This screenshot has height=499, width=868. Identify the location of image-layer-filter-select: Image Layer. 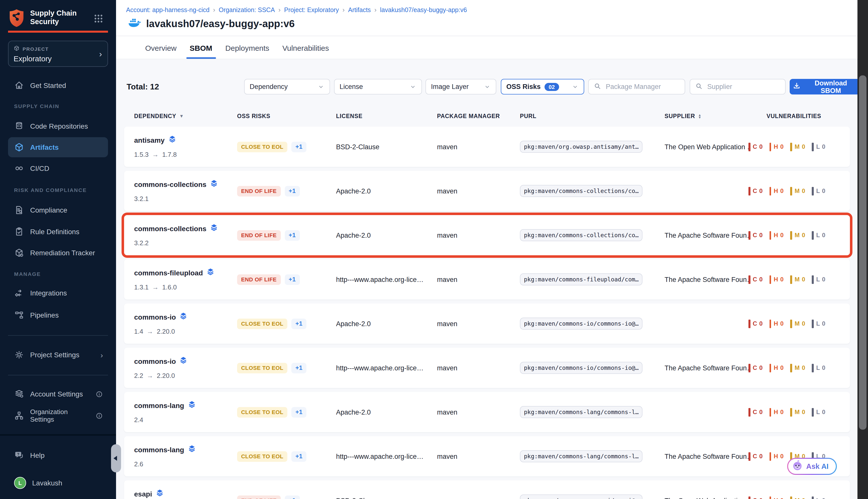
(461, 87).